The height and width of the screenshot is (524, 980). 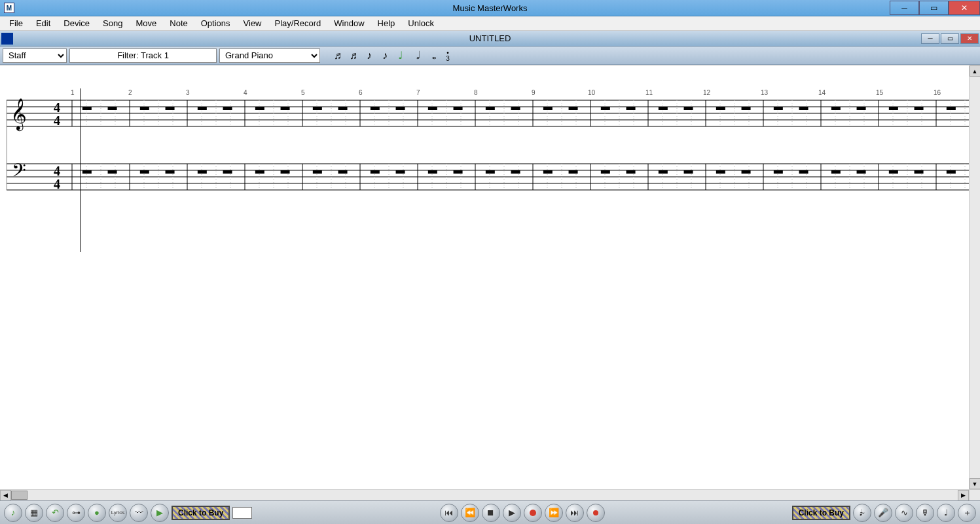 What do you see at coordinates (975, 71) in the screenshot?
I see `scroll-up-icon: ▲` at bounding box center [975, 71].